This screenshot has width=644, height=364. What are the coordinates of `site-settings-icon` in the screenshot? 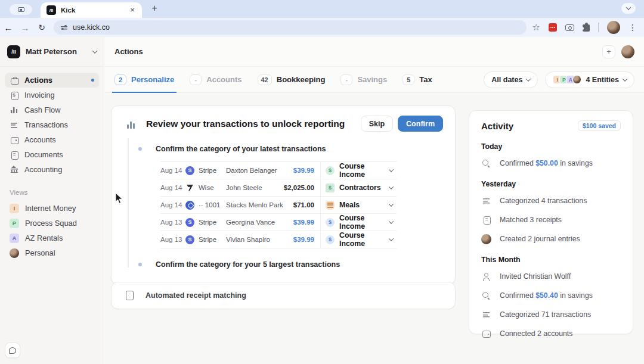 It's located at (64, 27).